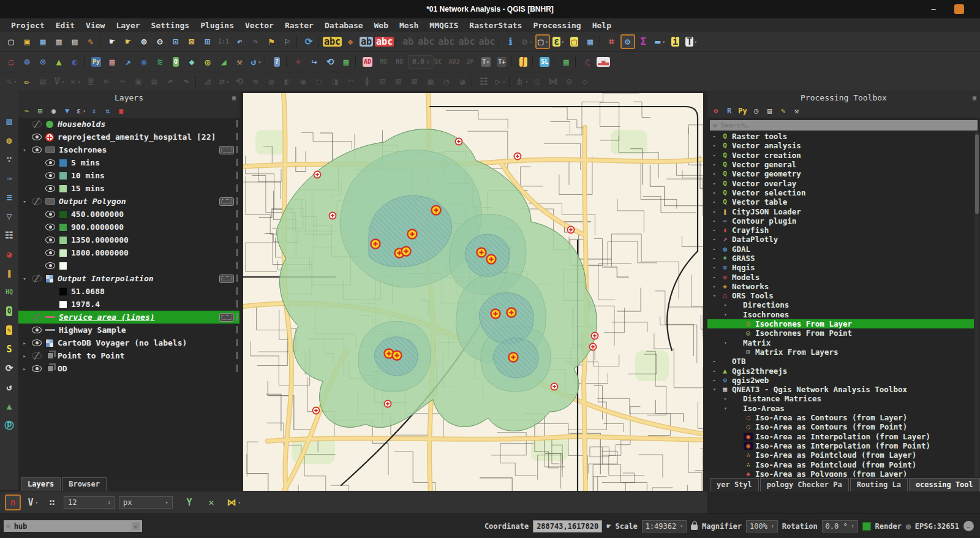  I want to click on group-hqgis: ▸ ⚙ Hqgis, so click(840, 267).